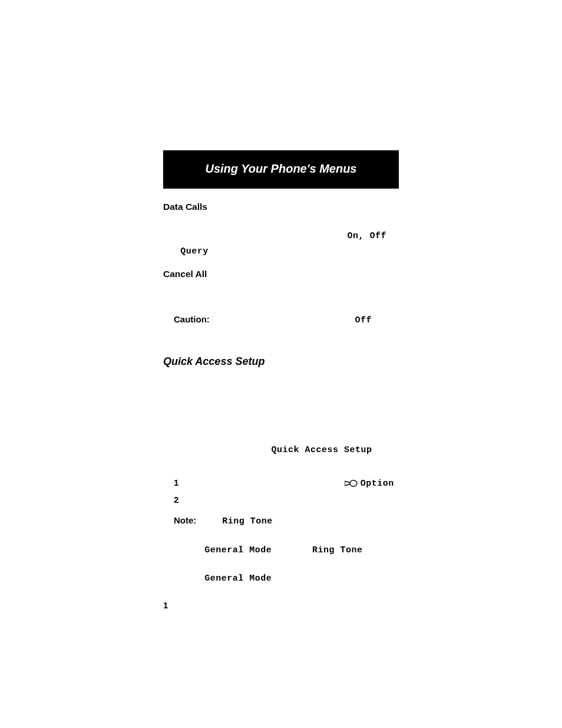  I want to click on caution-block: Caution: This does not set all options b…, so click(281, 327).